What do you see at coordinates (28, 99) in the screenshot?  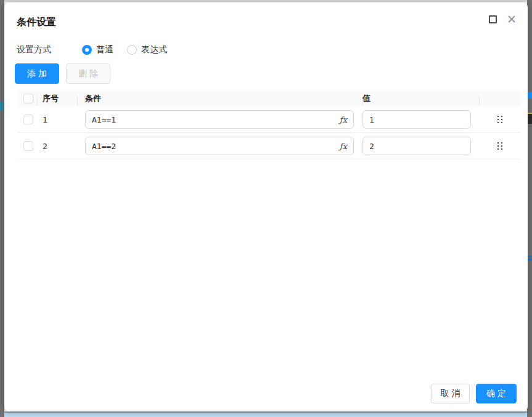 I see `header-checkbox-cell` at bounding box center [28, 99].